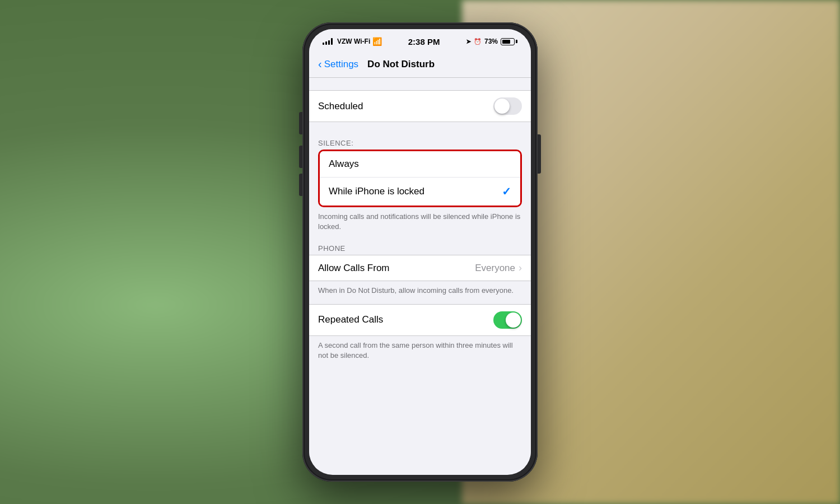 This screenshot has height=504, width=840. What do you see at coordinates (351, 320) in the screenshot?
I see `repeated-calls-label: Repeated Calls` at bounding box center [351, 320].